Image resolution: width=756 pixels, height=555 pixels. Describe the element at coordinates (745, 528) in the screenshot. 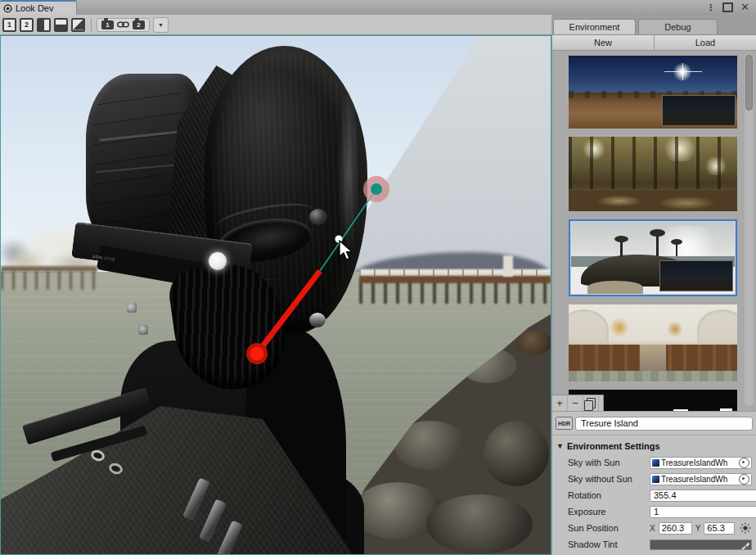

I see `sun-icon` at that location.